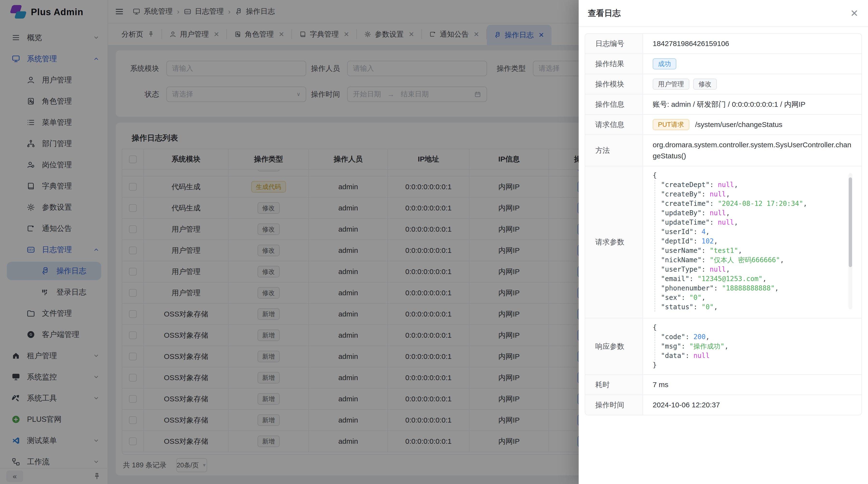  I want to click on json-line: "status": "0",, so click(753, 307).